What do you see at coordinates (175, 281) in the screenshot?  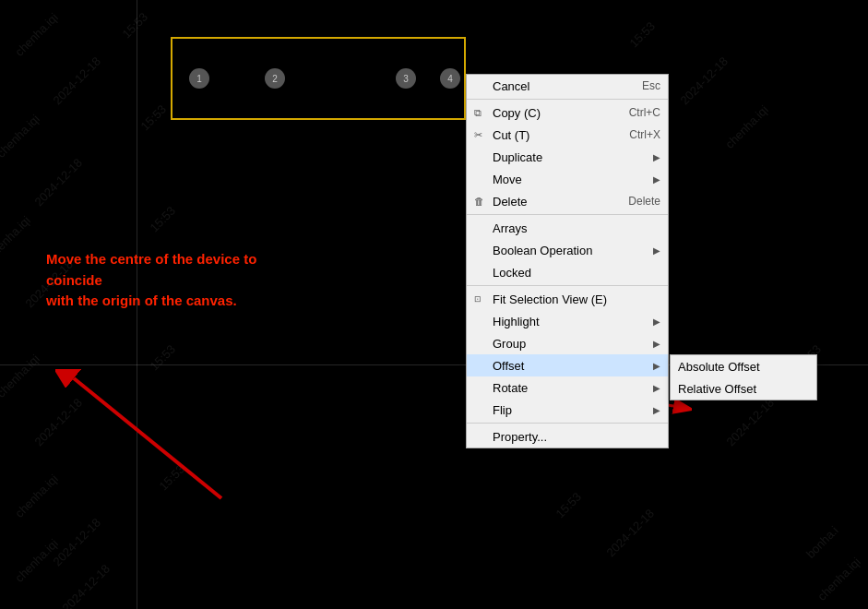 I see `instruction-text: Move the centre of the device to coincid…` at bounding box center [175, 281].